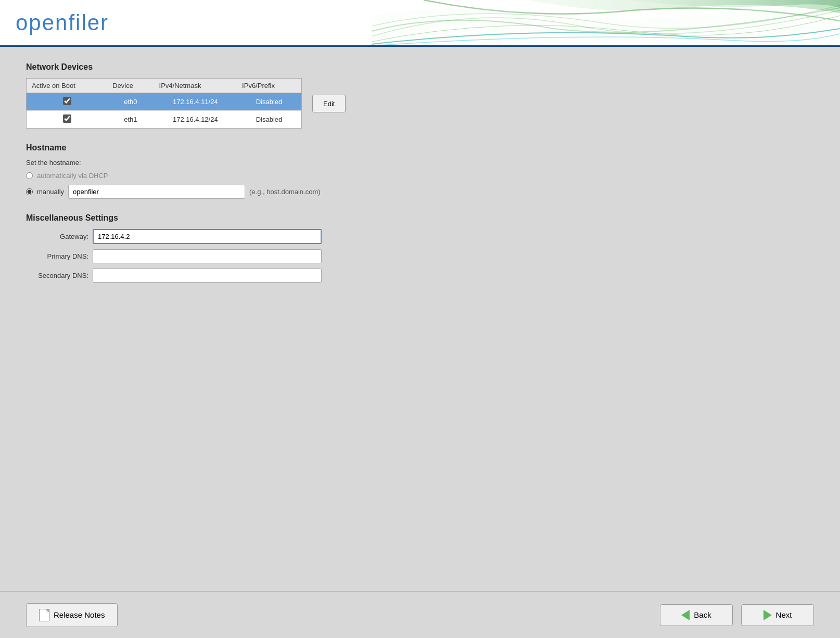 The width and height of the screenshot is (840, 638). Describe the element at coordinates (79, 615) in the screenshot. I see `release-notes-label: Release Notes` at that location.